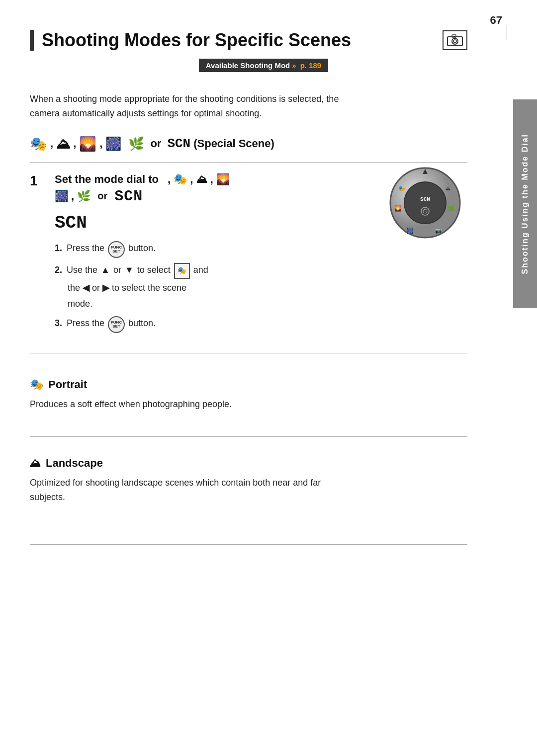  I want to click on substep-3-text-after: button., so click(142, 323).